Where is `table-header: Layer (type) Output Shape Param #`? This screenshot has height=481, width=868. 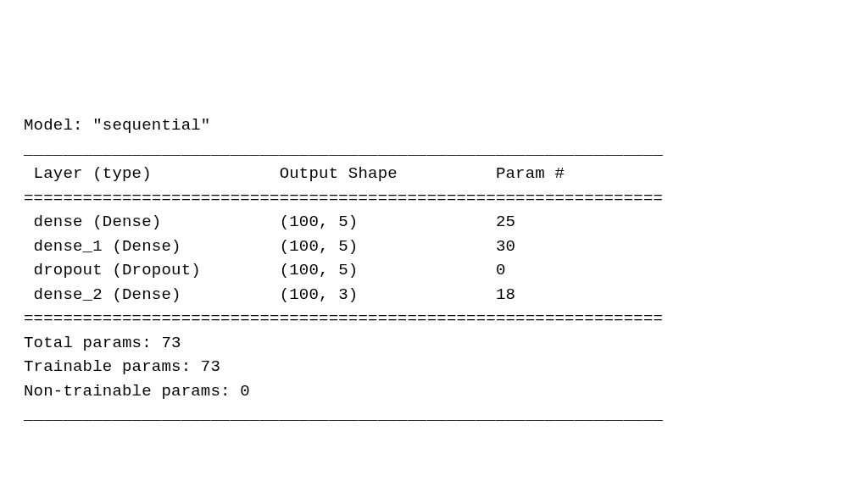 table-header: Layer (type) Output Shape Param # is located at coordinates (434, 174).